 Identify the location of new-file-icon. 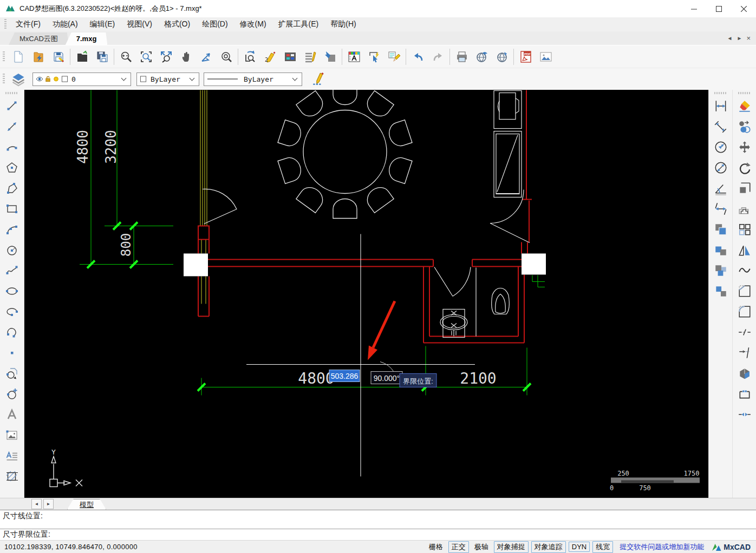
(18, 56).